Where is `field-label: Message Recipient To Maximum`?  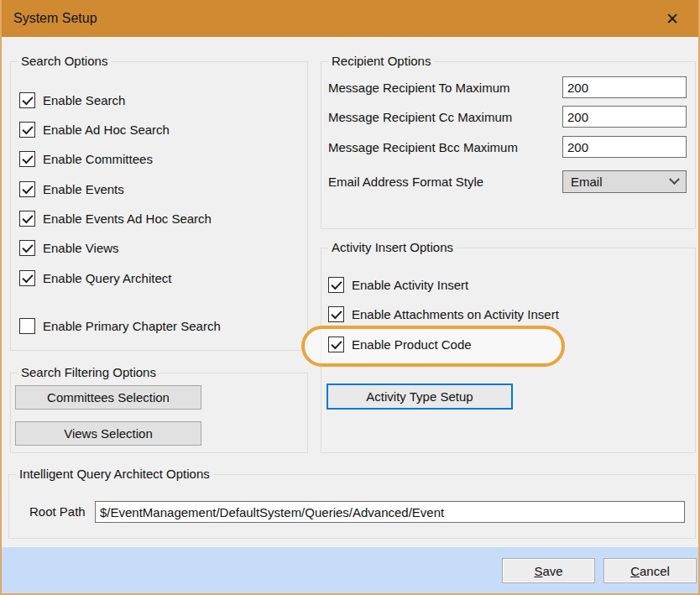 field-label: Message Recipient To Maximum is located at coordinates (445, 87).